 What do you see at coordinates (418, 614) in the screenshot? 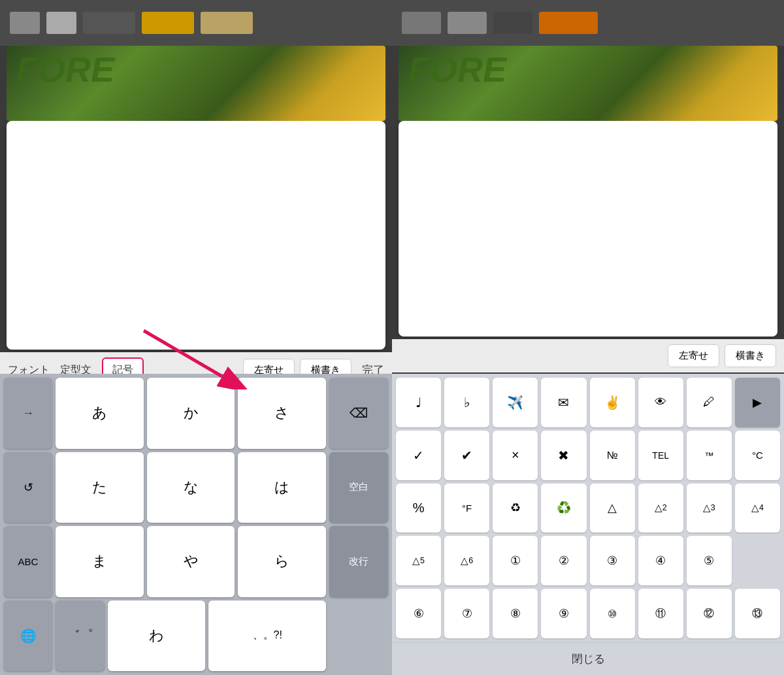
I see `sym-c6: ⑥` at bounding box center [418, 614].